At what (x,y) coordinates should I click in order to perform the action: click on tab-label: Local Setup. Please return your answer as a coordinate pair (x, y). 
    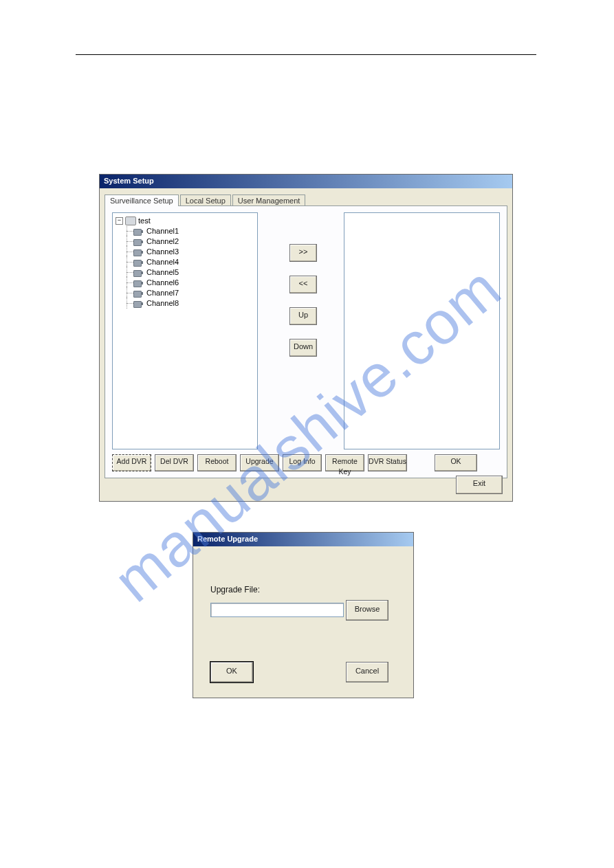
    Looking at the image, I should click on (206, 201).